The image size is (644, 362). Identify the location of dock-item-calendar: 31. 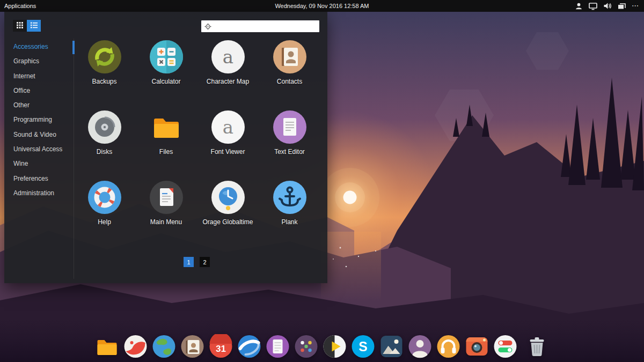
(221, 346).